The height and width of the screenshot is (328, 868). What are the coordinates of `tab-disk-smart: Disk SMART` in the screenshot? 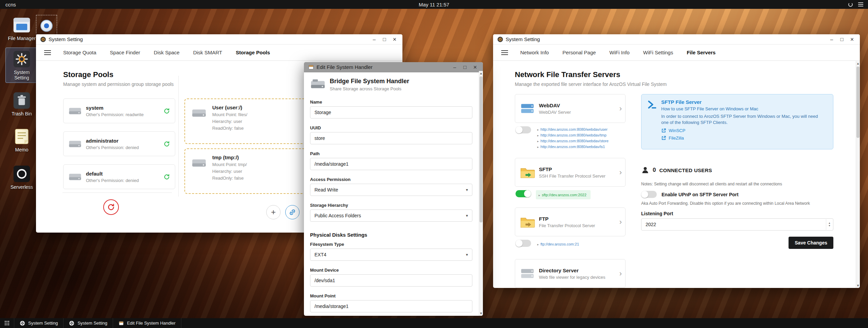 It's located at (208, 53).